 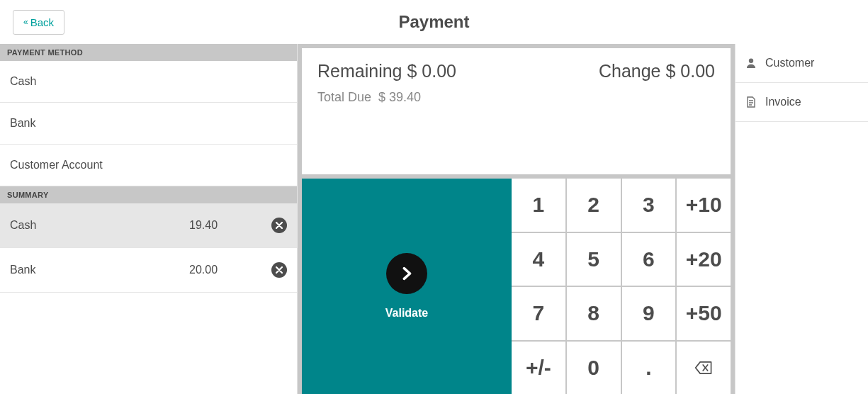 I want to click on key-backspace, so click(x=704, y=368).